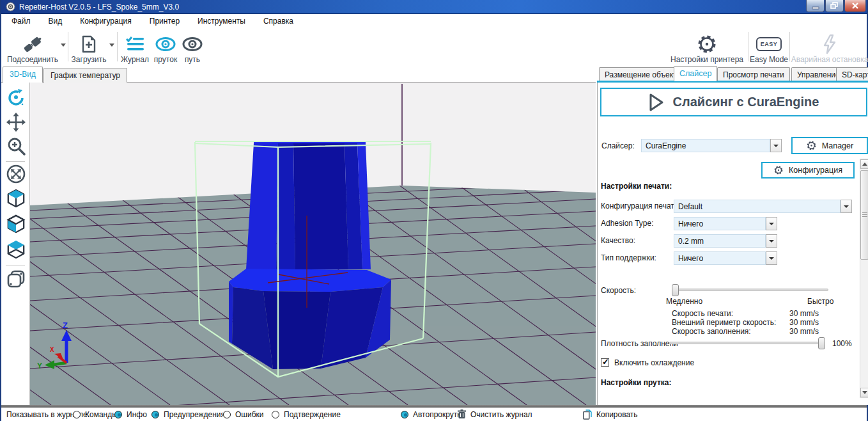 This screenshot has width=868, height=421. I want to click on infill-density-label: Плотность заполнени, so click(639, 344).